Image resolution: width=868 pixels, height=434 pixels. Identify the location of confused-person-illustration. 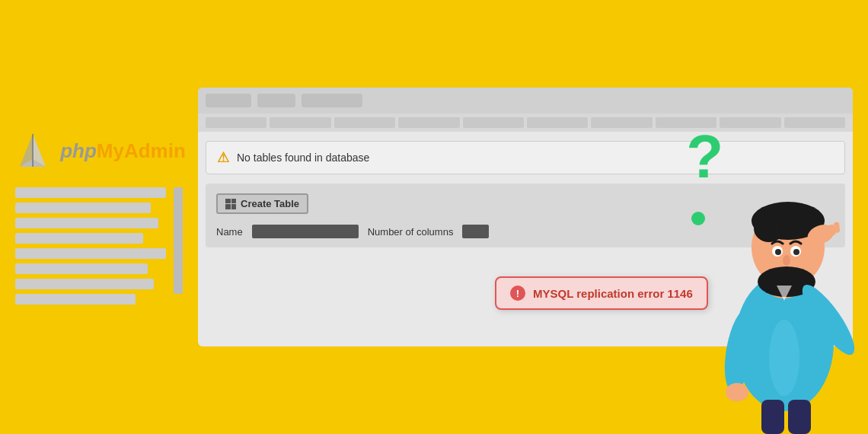
(784, 282).